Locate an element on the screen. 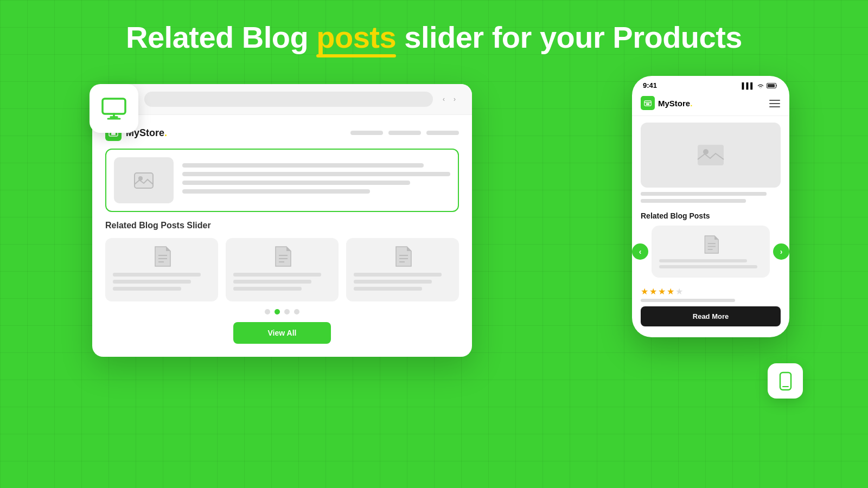  title-highlight: posts is located at coordinates (356, 37).